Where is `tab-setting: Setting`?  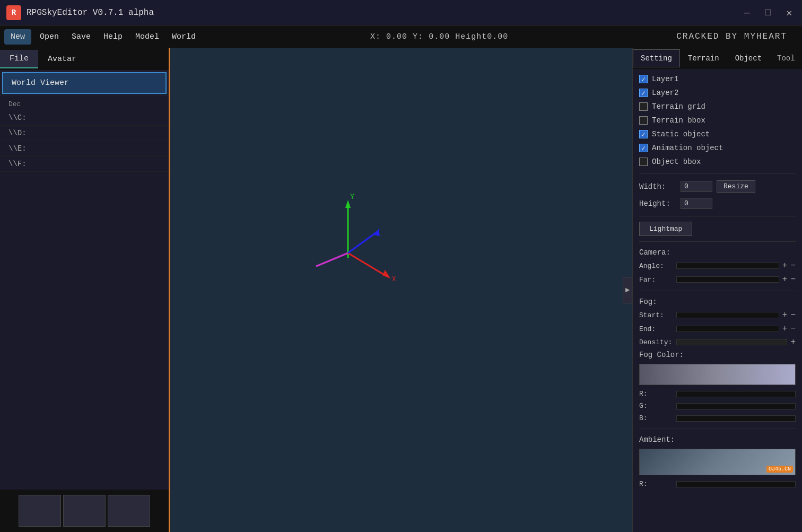 tab-setting: Setting is located at coordinates (657, 58).